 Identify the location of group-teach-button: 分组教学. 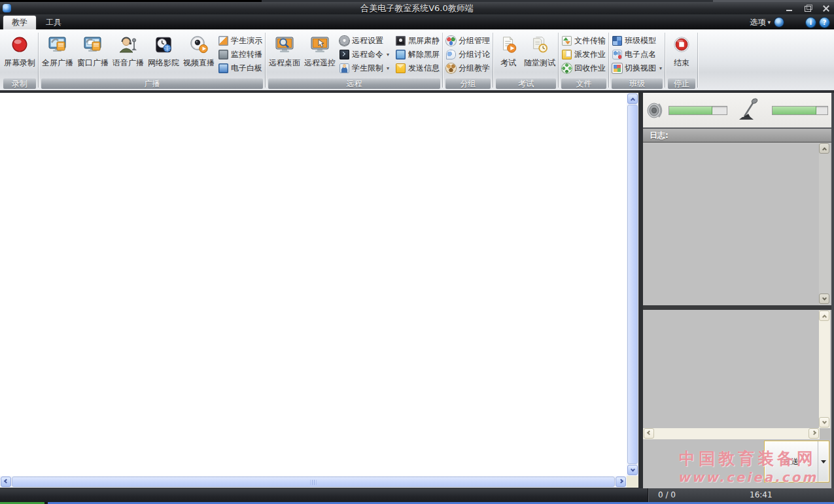
(468, 68).